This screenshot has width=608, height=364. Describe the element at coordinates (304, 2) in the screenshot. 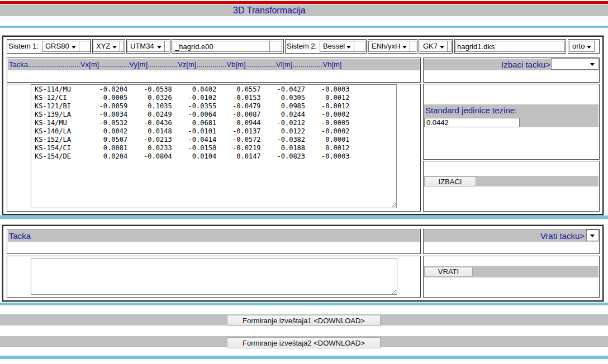

I see `red-divider` at that location.